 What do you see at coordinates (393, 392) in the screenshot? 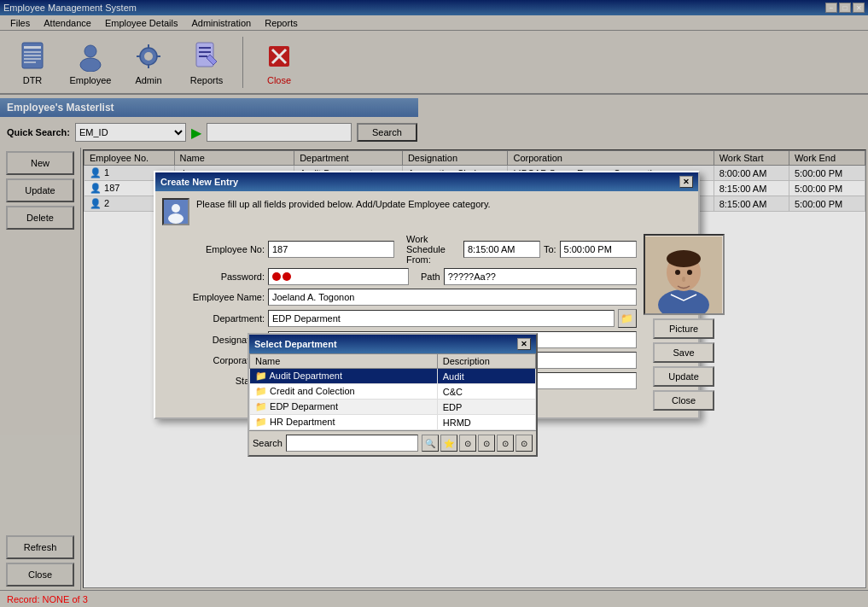
I see `dept-table: Name Description 📁 Audit Department Audi…` at bounding box center [393, 392].